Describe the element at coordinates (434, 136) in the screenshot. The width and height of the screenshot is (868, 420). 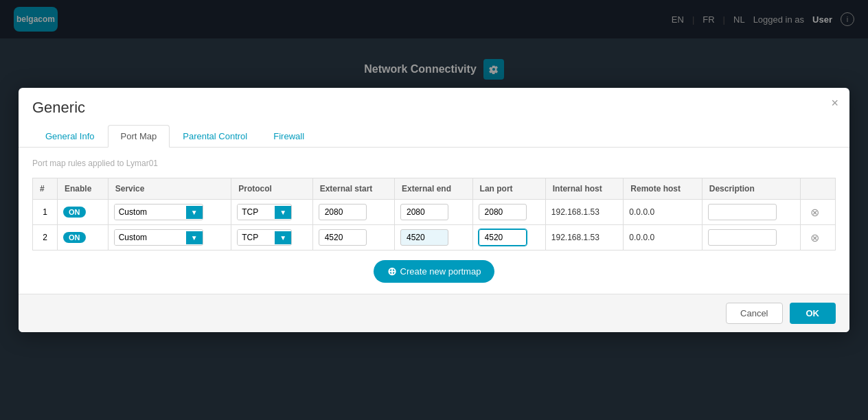
I see `modal-tabs: General Info Port Map Parental Control F…` at that location.